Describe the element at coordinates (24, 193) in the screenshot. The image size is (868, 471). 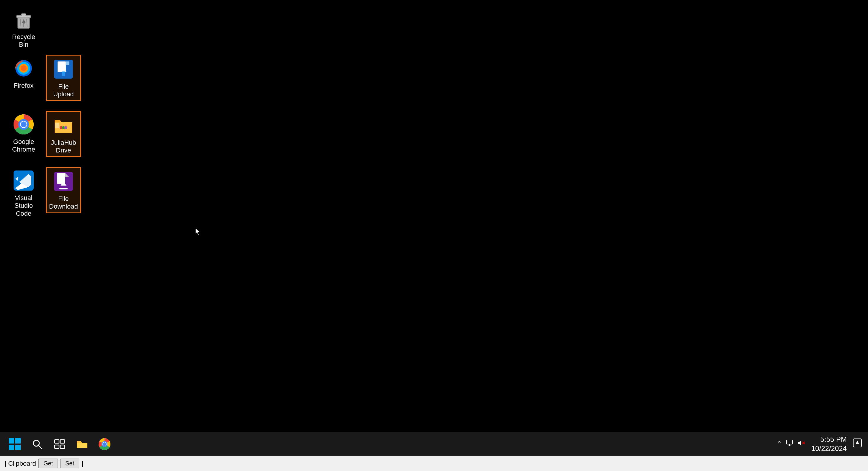
I see `vscode-icon: Visual Studio Code` at that location.